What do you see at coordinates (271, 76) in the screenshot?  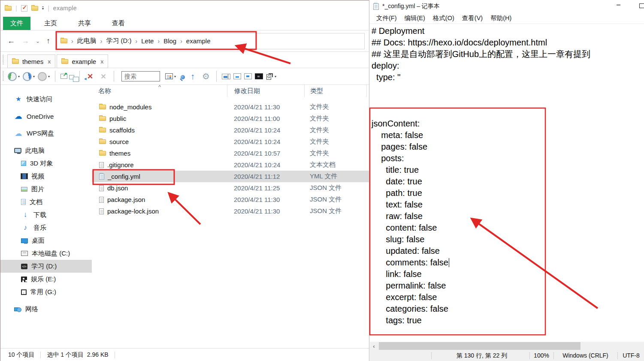 I see `grouping-button: ▾` at bounding box center [271, 76].